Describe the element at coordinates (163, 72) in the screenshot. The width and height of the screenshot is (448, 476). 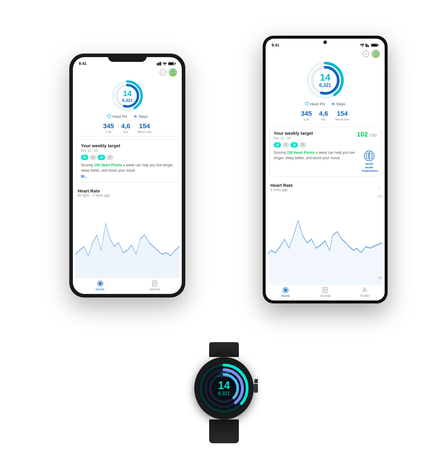
I see `info-icon-left: i` at that location.